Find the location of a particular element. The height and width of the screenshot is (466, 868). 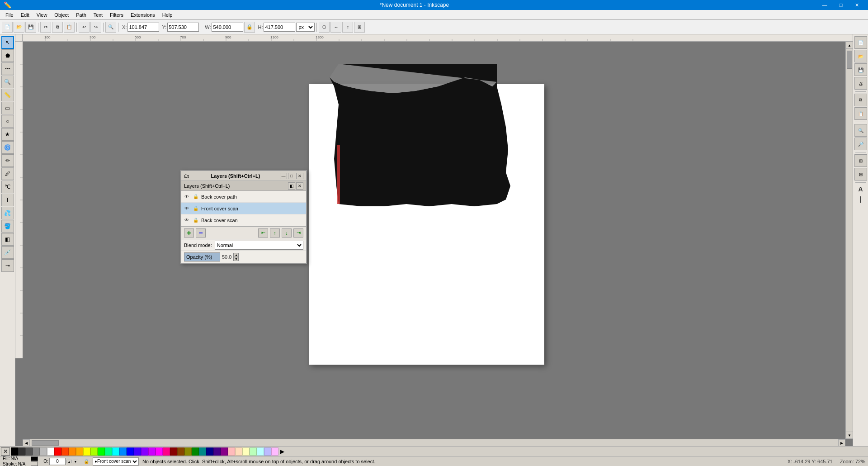

menu-extensions: Extensions is located at coordinates (143, 15).